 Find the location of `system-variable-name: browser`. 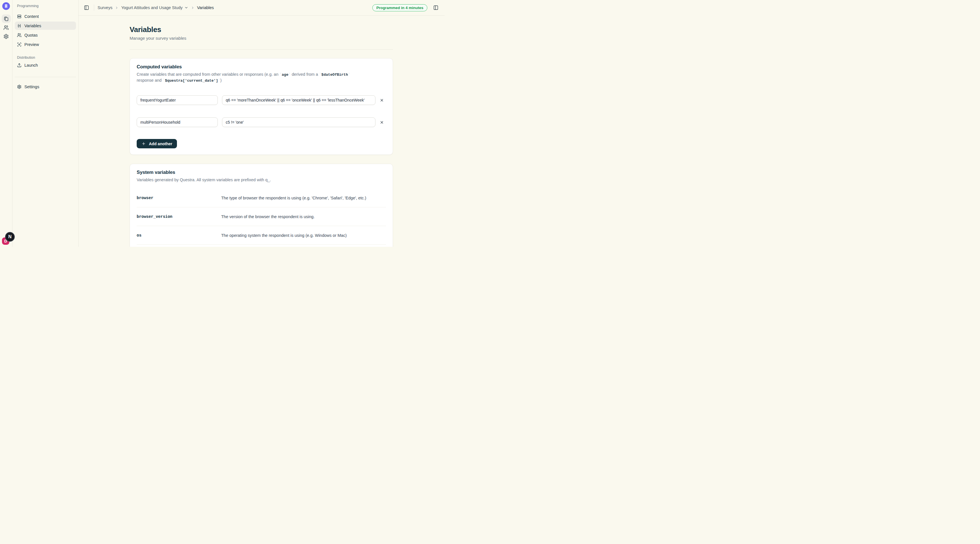

system-variable-name: browser is located at coordinates (179, 198).